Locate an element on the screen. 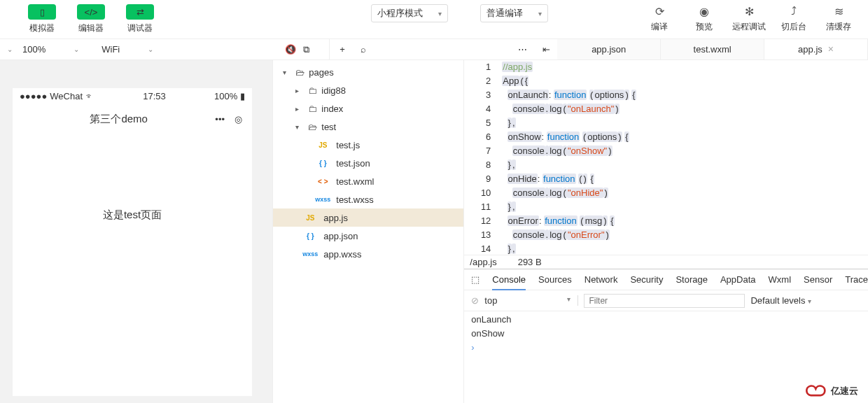 The image size is (868, 403). exit-icon: ⤴ is located at coordinates (794, 11).